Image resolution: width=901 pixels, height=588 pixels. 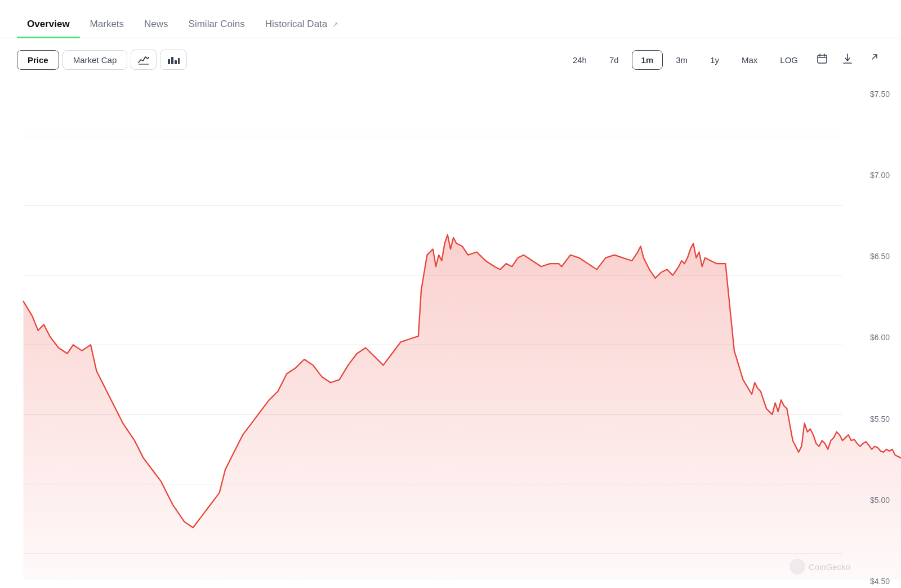 What do you see at coordinates (302, 24) in the screenshot?
I see `tab-historical-data: Historical Data ↗` at bounding box center [302, 24].